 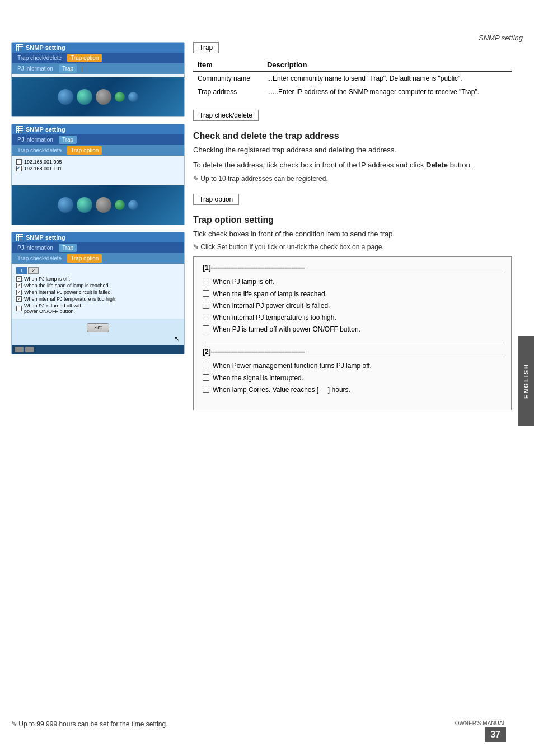 What do you see at coordinates (39, 259) in the screenshot?
I see `subnav-trap-checkdelete-3: Trap check/delete` at bounding box center [39, 259].